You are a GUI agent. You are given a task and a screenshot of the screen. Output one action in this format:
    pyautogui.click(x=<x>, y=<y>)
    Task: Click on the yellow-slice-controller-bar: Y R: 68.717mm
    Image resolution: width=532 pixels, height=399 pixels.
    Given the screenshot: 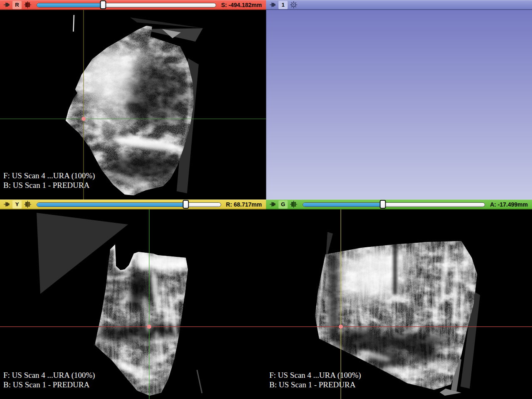 What is the action you would take?
    pyautogui.click(x=133, y=204)
    